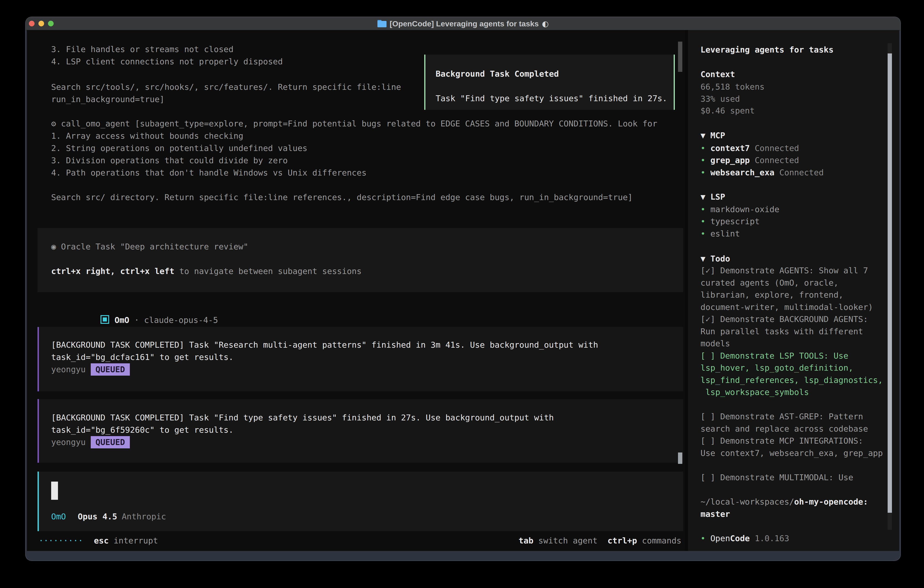 Image resolution: width=924 pixels, height=588 pixels. I want to click on app-name: Open, so click(720, 538).